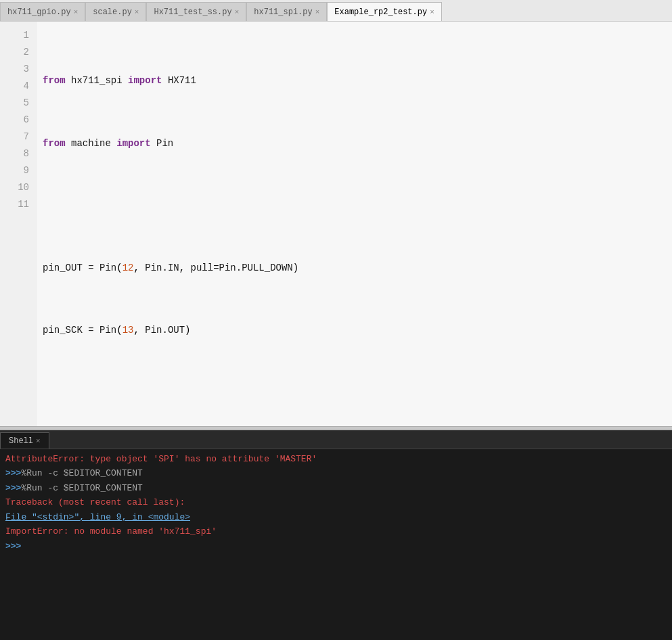  What do you see at coordinates (14, 488) in the screenshot?
I see `shell-prompt-2: >>>` at bounding box center [14, 488].